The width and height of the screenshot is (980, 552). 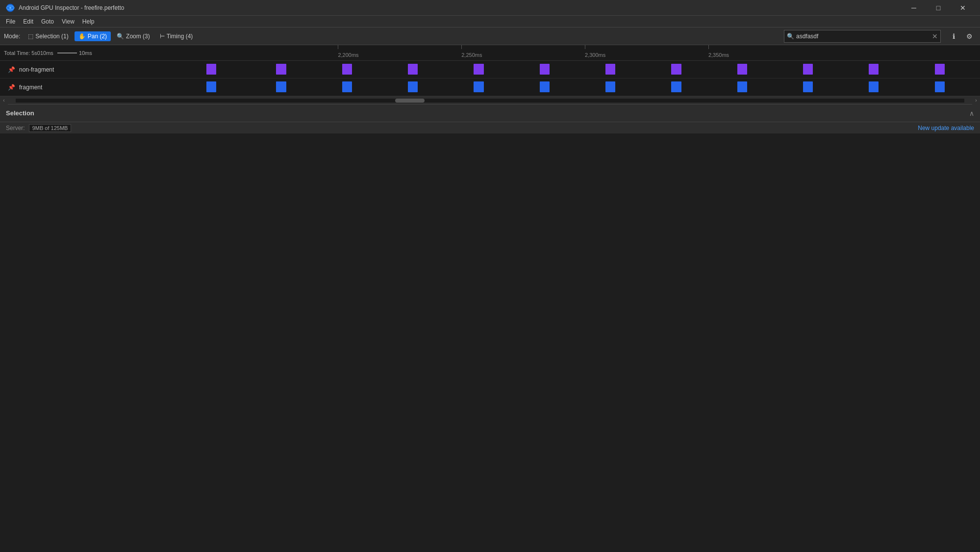 I want to click on ruler-tick-label: 2,250ms, so click(x=472, y=55).